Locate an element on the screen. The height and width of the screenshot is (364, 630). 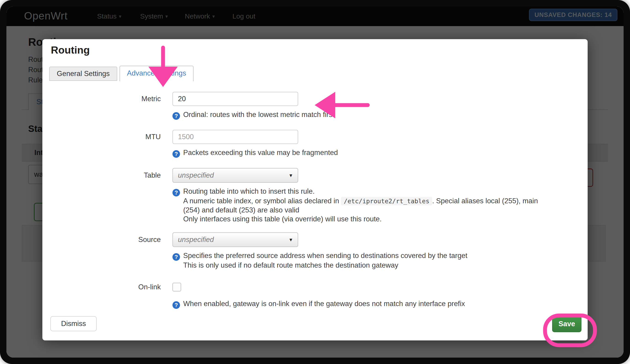
code-rt-tables-path: /etc/iproute2/rt_tables is located at coordinates (386, 201).